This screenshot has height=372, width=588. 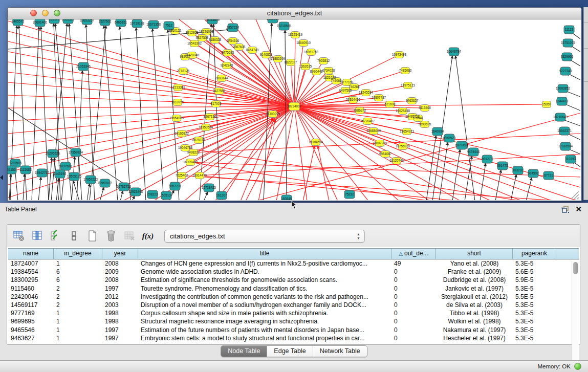 What do you see at coordinates (105, 21) in the screenshot?
I see `svg-text: 1527602` at bounding box center [105, 21].